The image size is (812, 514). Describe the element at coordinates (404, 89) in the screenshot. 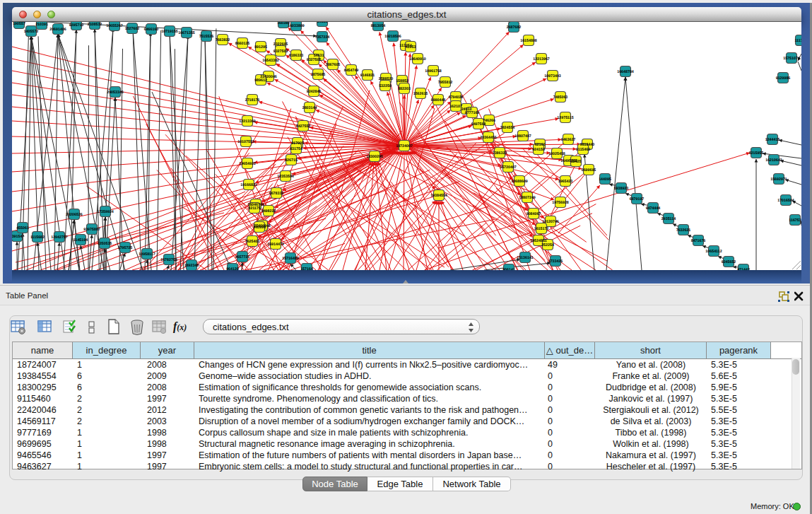

I see `svg-text: 882203` at that location.